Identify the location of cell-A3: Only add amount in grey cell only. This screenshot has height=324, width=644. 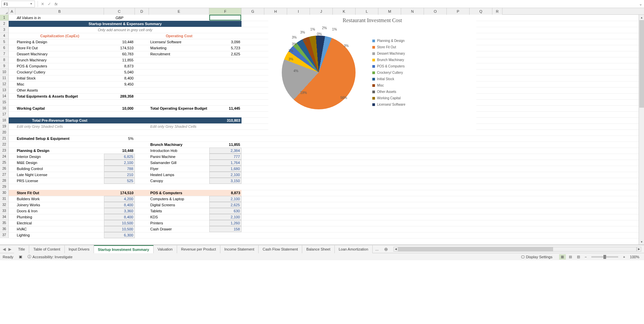
(125, 30).